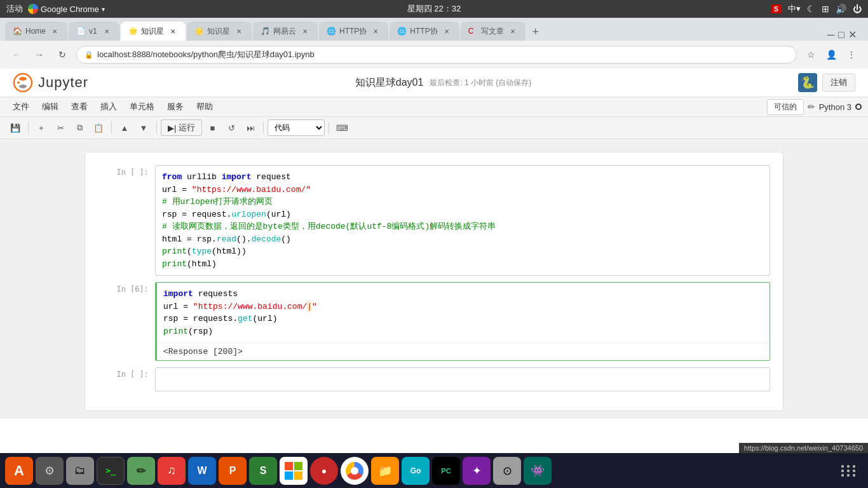 The height and width of the screenshot is (488, 868). I want to click on tab-http1: 🌐 HTTP协 ✕, so click(353, 31).